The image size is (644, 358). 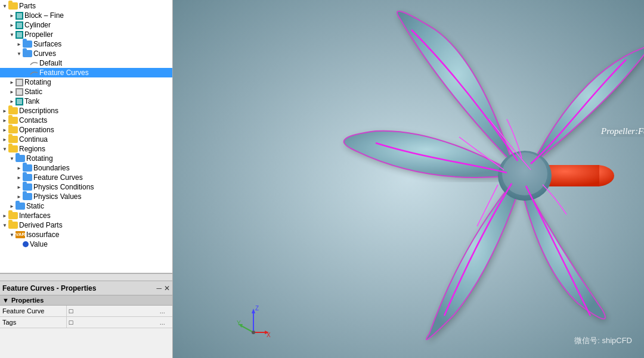 What do you see at coordinates (38, 82) in the screenshot?
I see `tree-item-label: Rotating` at bounding box center [38, 82].